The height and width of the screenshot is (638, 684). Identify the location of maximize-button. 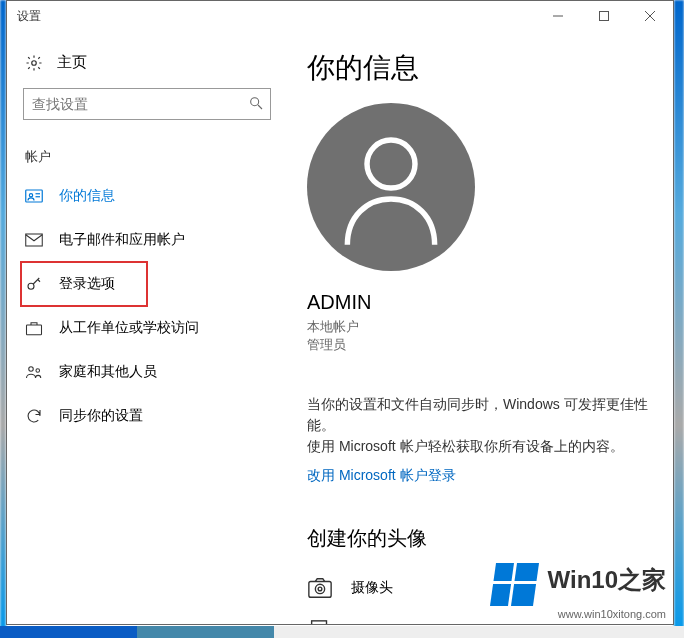
(604, 16).